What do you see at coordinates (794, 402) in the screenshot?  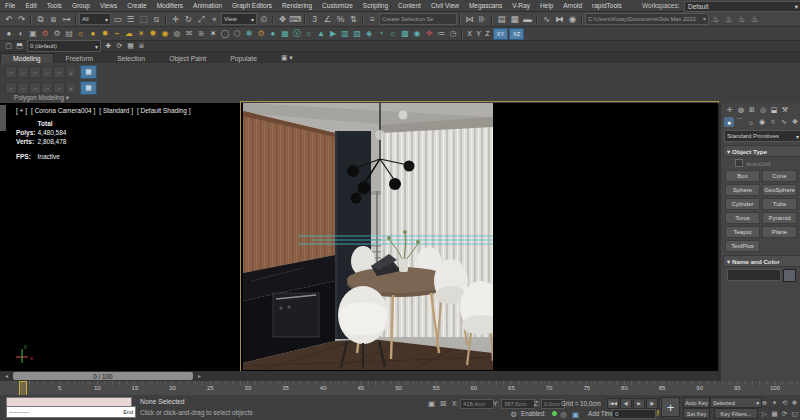 I see `zoom-region-icon: ✥` at bounding box center [794, 402].